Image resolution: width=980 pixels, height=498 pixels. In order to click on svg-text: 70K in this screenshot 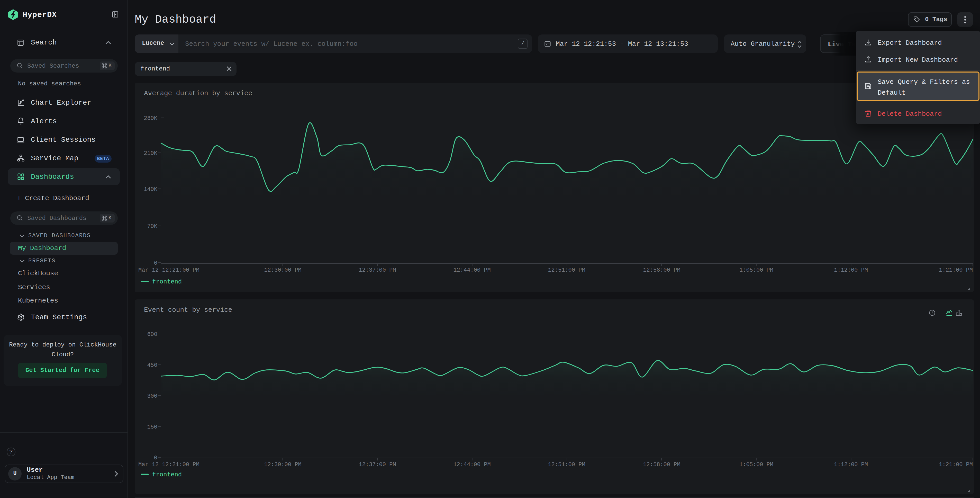, I will do `click(152, 226)`.